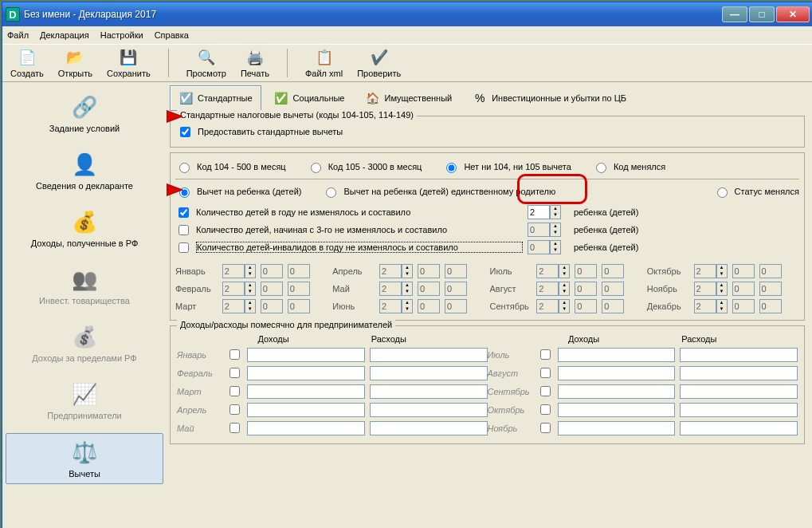  What do you see at coordinates (84, 459) in the screenshot?
I see `sidebar-deductions: ⚖️Вычеты` at bounding box center [84, 459].